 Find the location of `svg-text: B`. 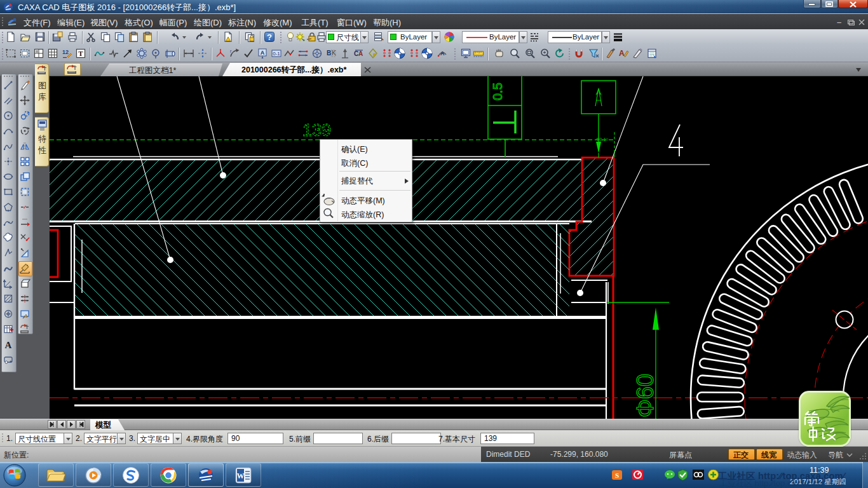

svg-text: B is located at coordinates (329, 53).